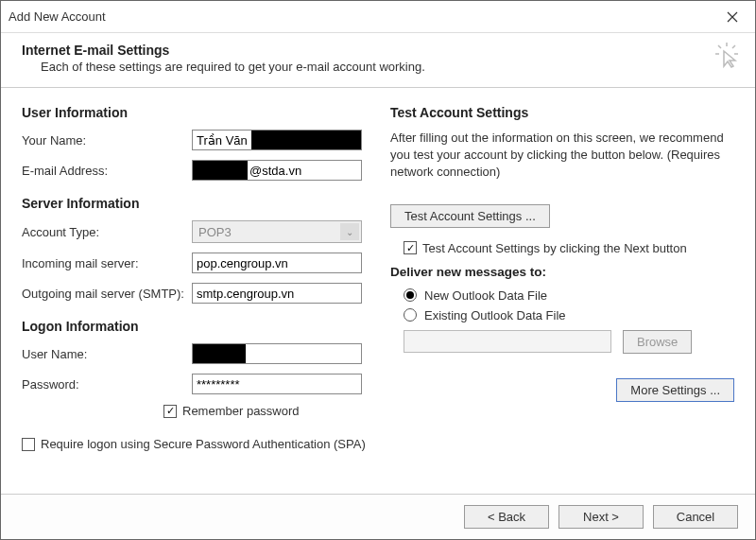 The image size is (756, 540). I want to click on test-on-next-row: Test Account Settings by clicking the Ne…, so click(569, 248).